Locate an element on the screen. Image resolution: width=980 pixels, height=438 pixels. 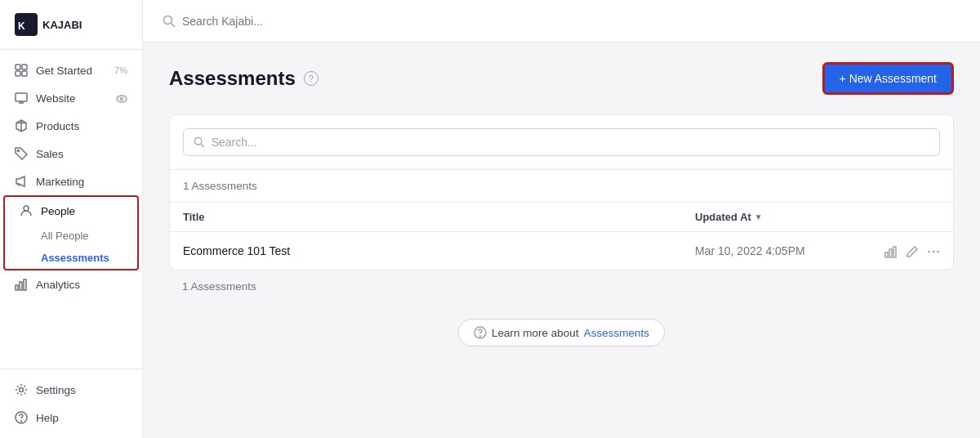
sidebar-item-label: Products is located at coordinates (57, 126).